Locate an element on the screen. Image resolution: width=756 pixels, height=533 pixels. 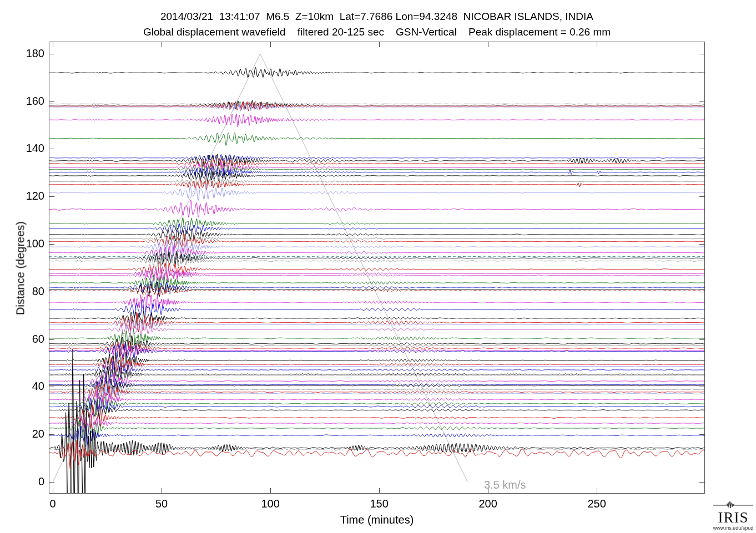
y-tick-label: 100 is located at coordinates (29, 244).